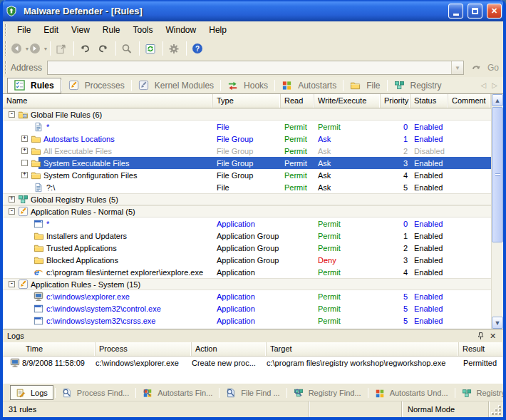 This screenshot has height=420, width=506. I want to click on view-tab-kernel-modules: Kernel Modules, so click(176, 86).